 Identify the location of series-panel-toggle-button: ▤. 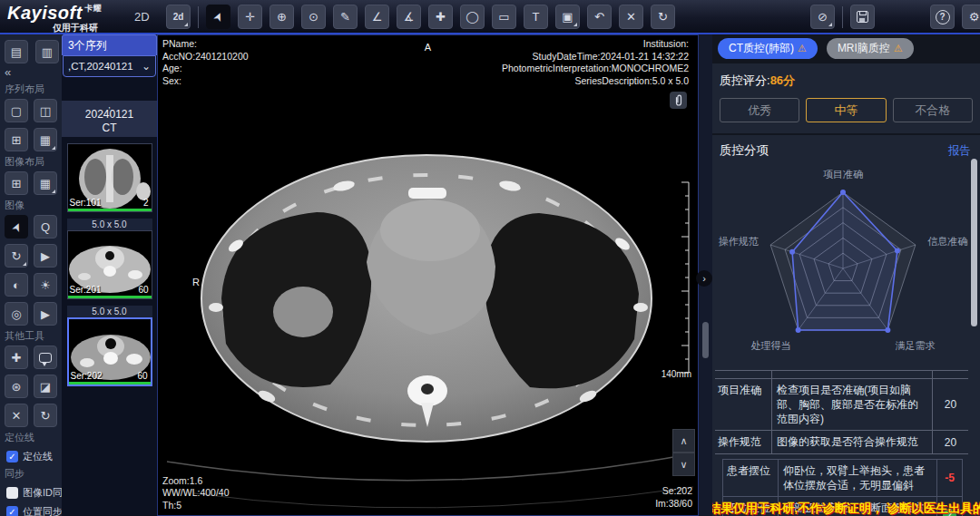
(16, 52).